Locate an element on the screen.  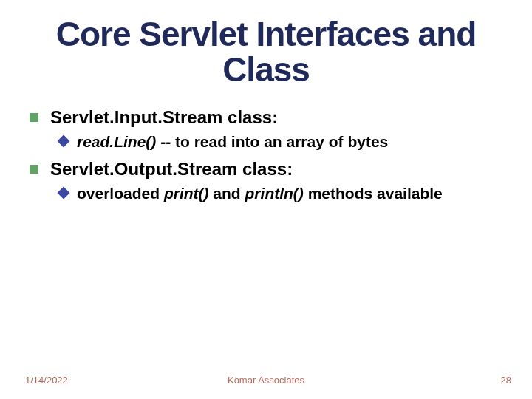
class-name: Servlet.Output.Stream is located at coordinates (143, 168).